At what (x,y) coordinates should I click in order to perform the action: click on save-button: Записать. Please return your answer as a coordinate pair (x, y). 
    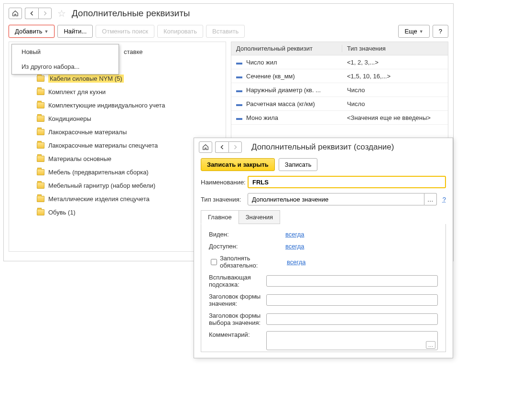
    Looking at the image, I should click on (298, 164).